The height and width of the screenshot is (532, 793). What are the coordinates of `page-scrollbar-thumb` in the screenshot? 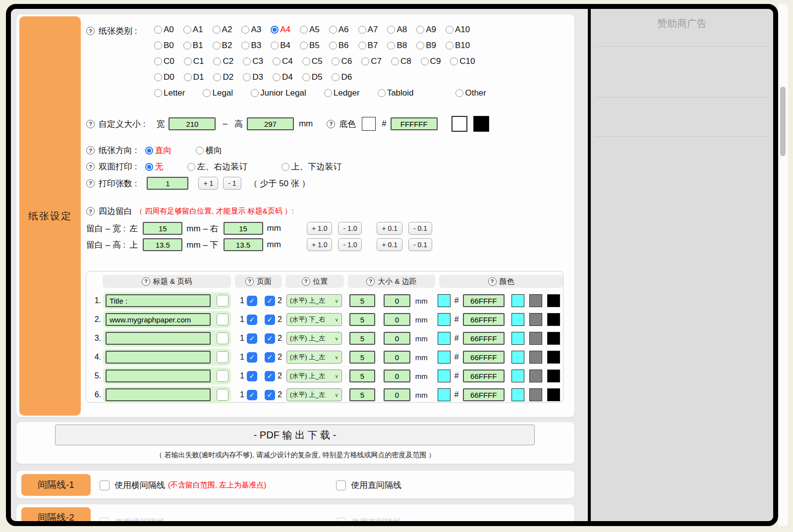 It's located at (783, 121).